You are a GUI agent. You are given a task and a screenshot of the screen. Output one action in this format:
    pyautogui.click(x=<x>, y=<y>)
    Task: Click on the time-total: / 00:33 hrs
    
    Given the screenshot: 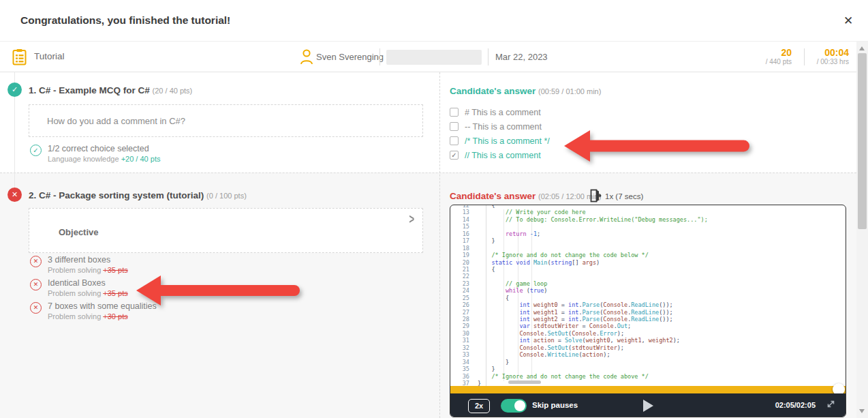 What is the action you would take?
    pyautogui.click(x=829, y=62)
    